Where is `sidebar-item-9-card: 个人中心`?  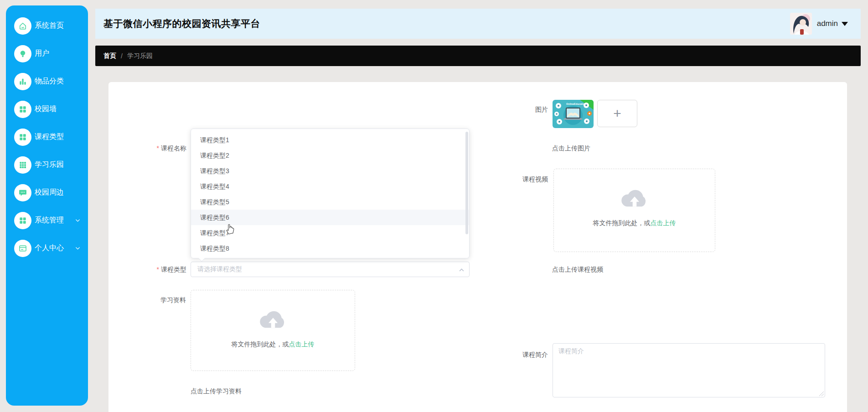
sidebar-item-9-card: 个人中心 is located at coordinates (47, 248).